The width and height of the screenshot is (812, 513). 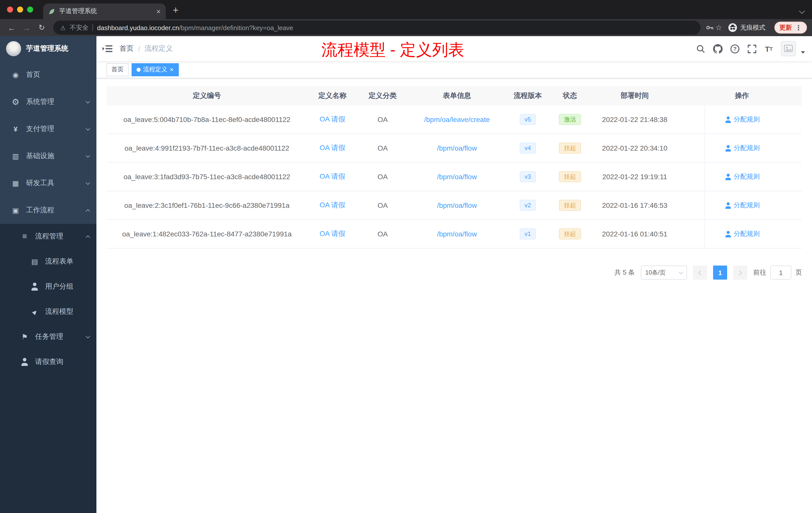 What do you see at coordinates (635, 177) in the screenshot?
I see `deploy-time: 2022-01-22 19:19:11` at bounding box center [635, 177].